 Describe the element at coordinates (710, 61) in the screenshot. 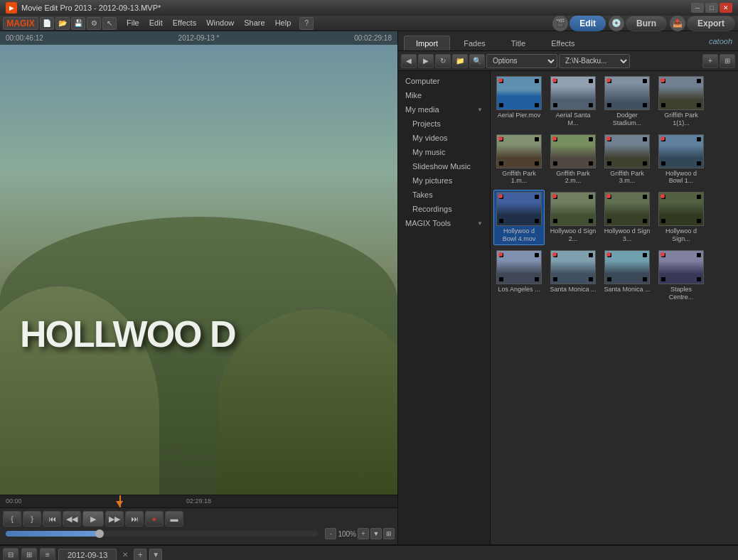

I see `add-button: +` at that location.